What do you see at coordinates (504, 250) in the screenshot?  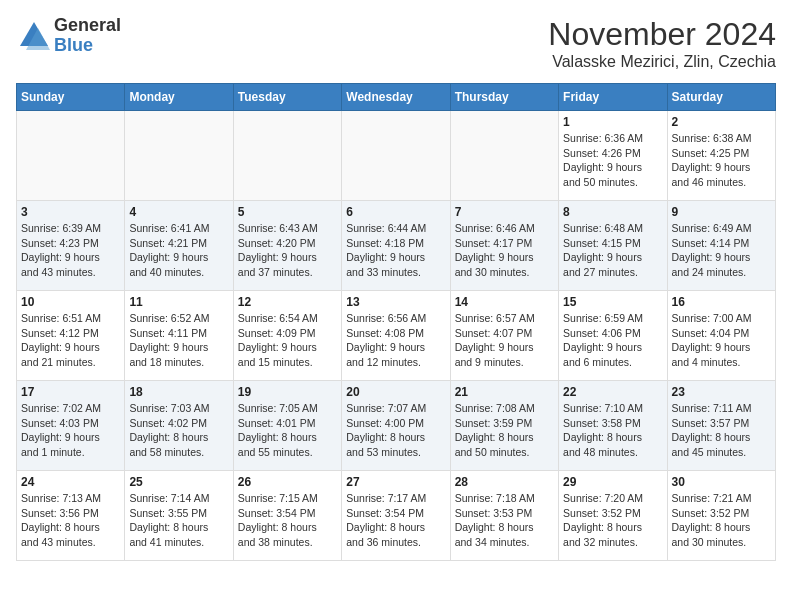 I see `day-info: Sunrise: 6:46 AM Sunset: 4:17 PM Dayligh…` at bounding box center [504, 250].